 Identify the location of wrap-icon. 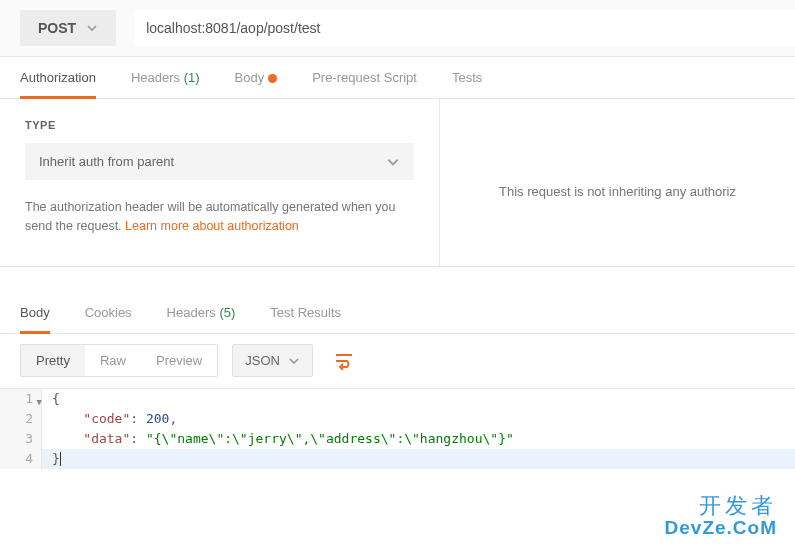
(344, 361).